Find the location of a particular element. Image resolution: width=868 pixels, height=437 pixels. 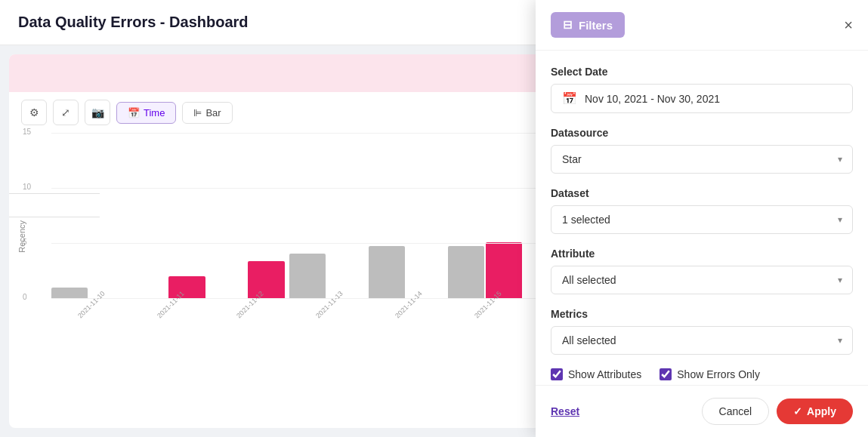

checkboxes-row: Show Attributes Show Errors Only is located at coordinates (702, 374).